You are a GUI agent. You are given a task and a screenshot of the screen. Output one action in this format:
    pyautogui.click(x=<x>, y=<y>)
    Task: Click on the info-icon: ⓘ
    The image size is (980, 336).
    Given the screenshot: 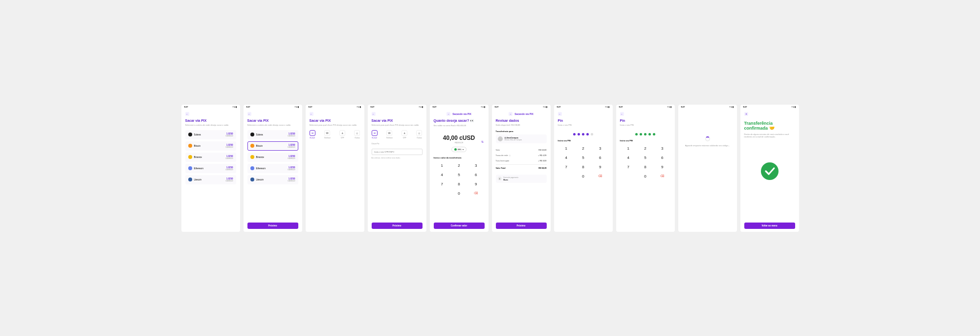 What is the action you would take?
    pyautogui.click(x=510, y=156)
    